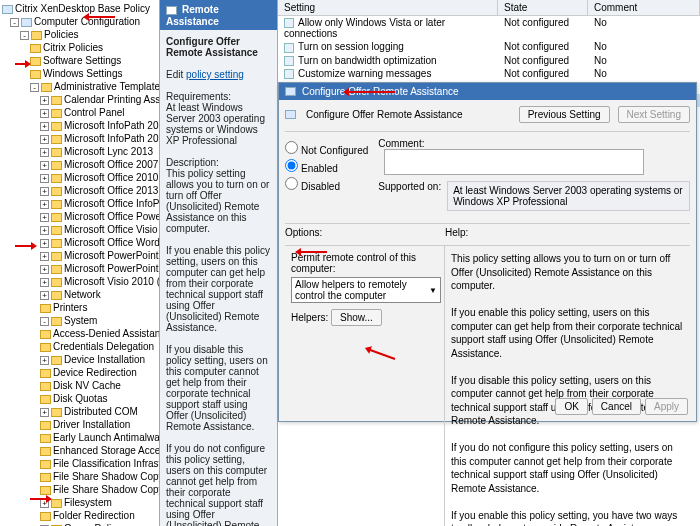 The image size is (700, 526). I want to click on options-label: Options:, so click(365, 232).